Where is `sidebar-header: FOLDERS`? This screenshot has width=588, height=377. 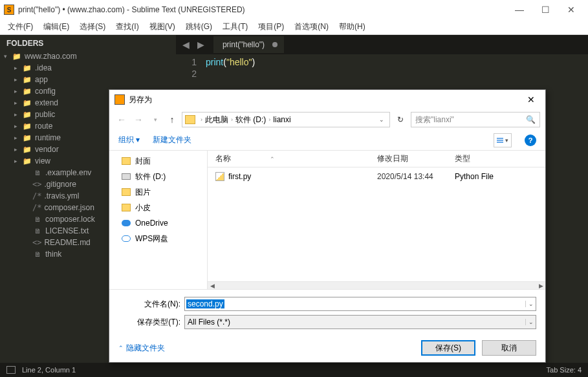
sidebar-header: FOLDERS is located at coordinates (88, 44).